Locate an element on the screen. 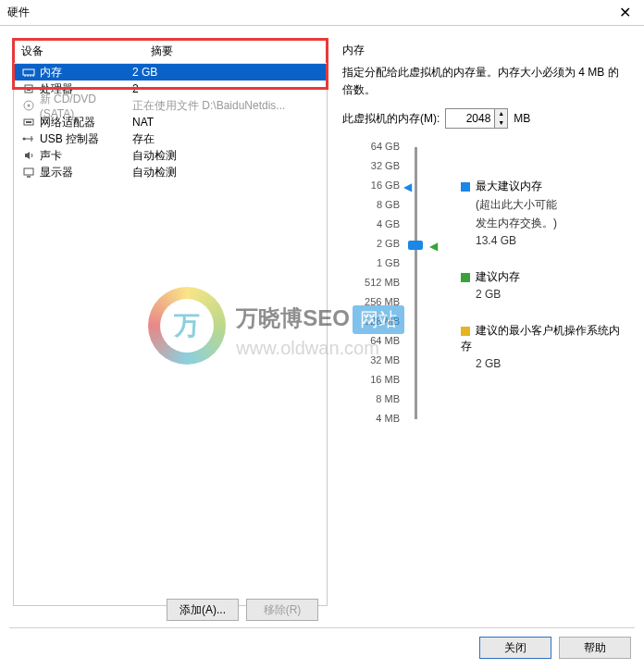 This screenshot has height=669, width=644. spin-buttons: ▲▼ is located at coordinates (501, 118).